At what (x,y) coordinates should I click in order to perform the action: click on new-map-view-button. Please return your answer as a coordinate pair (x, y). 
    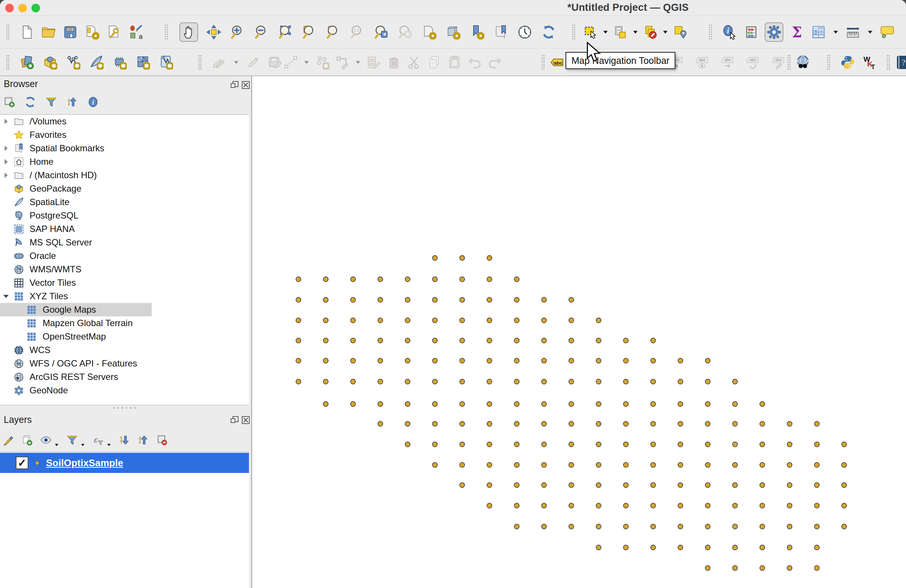
    Looking at the image, I should click on (429, 32).